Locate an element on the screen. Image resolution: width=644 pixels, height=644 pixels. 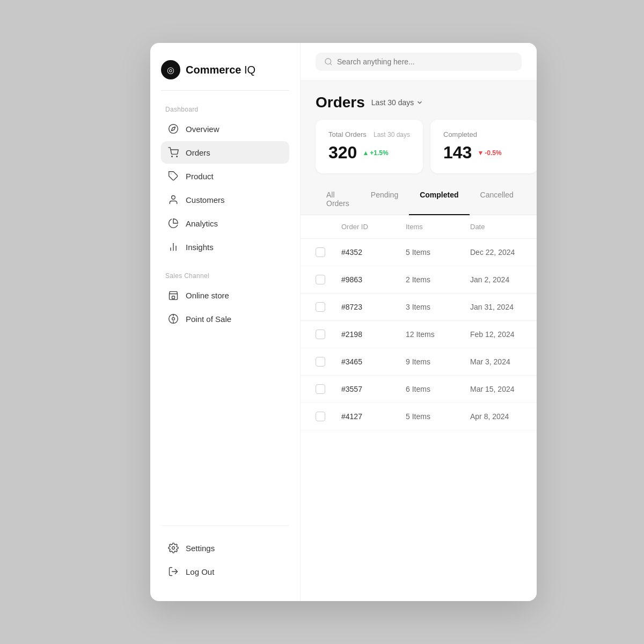
row-order-id: #3465 is located at coordinates (374, 362).